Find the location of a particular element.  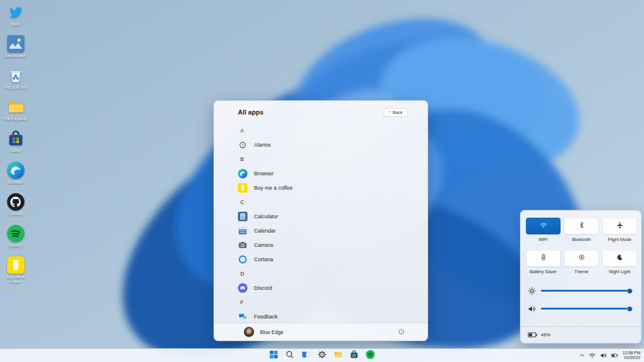

app-item-camera: Camera is located at coordinates (327, 245).